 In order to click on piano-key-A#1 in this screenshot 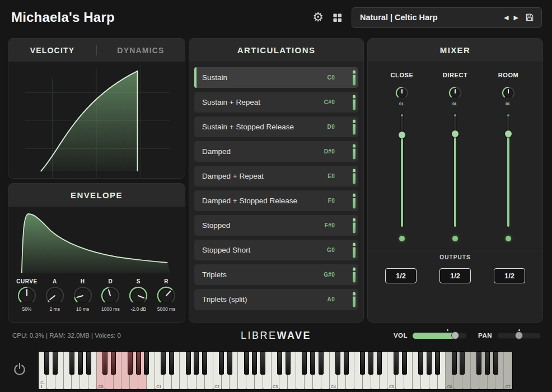, I will do `click(205, 363)`.